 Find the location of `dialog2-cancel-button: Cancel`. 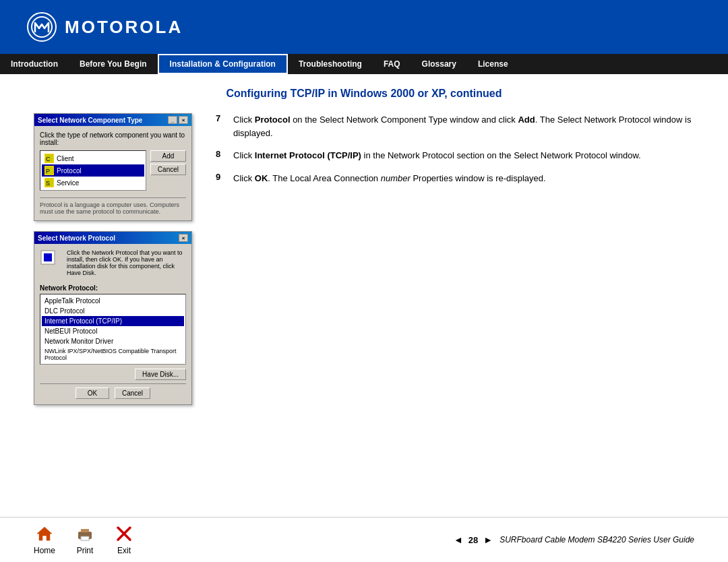

dialog2-cancel-button: Cancel is located at coordinates (132, 394).